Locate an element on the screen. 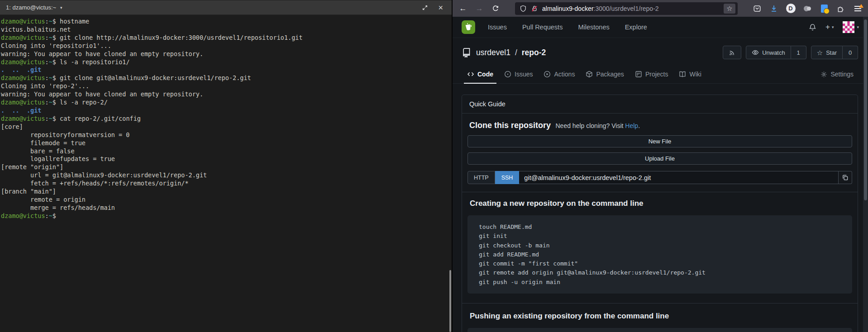 Image resolution: width=868 pixels, height=332 pixels. forward-button: → is located at coordinates (479, 9).